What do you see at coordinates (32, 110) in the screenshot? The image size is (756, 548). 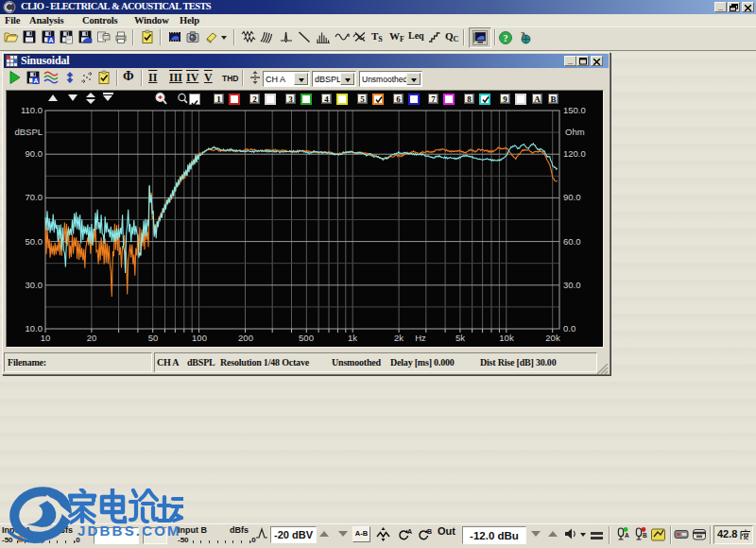 I see `svg-text: 110.0` at bounding box center [32, 110].